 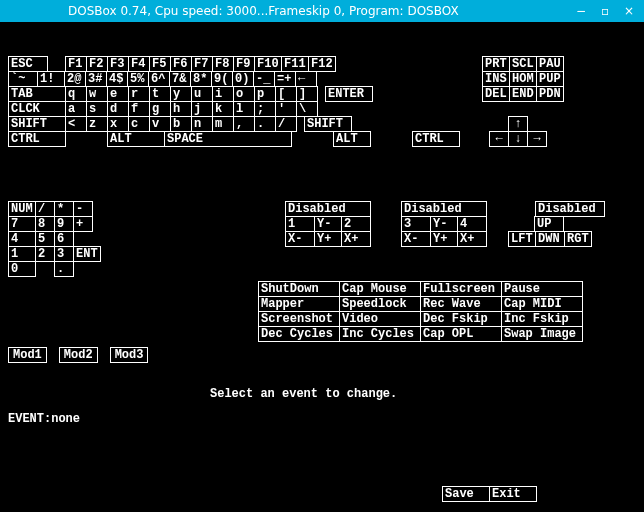 I want to click on key-period: ., so click(x=265, y=124).